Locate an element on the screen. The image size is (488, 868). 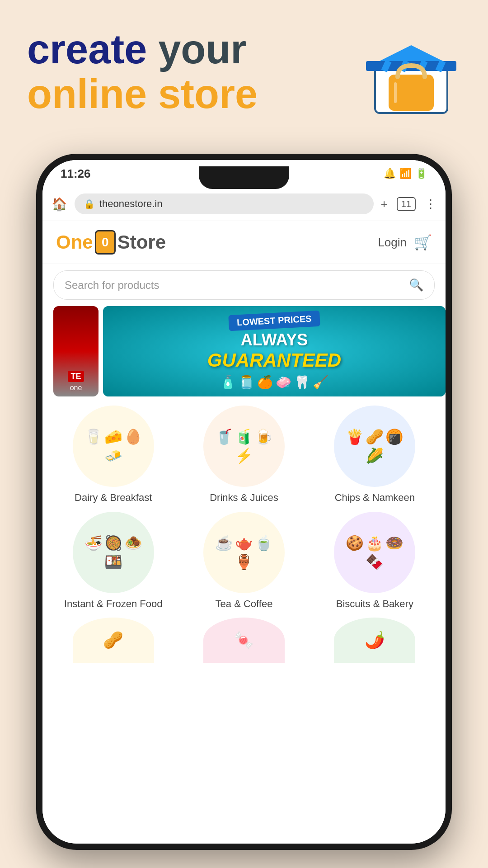
dairy-product-1: 🥛 is located at coordinates (94, 437).